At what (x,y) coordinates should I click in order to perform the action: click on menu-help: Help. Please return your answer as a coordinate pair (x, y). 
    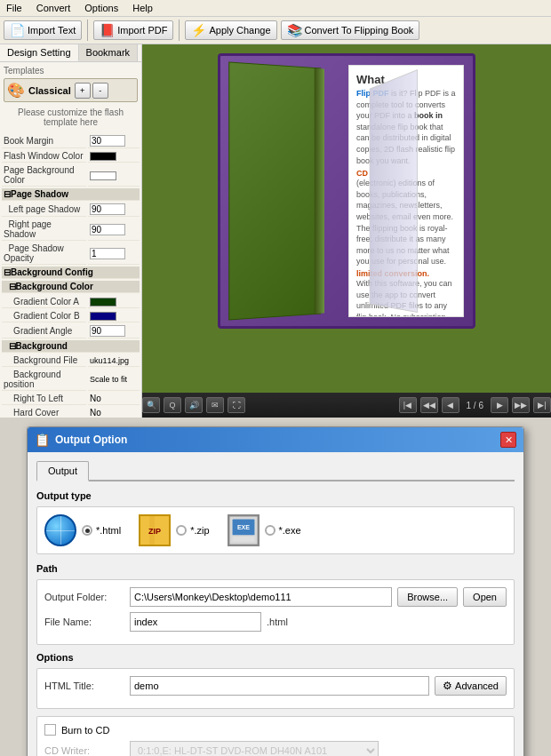
    Looking at the image, I should click on (142, 8).